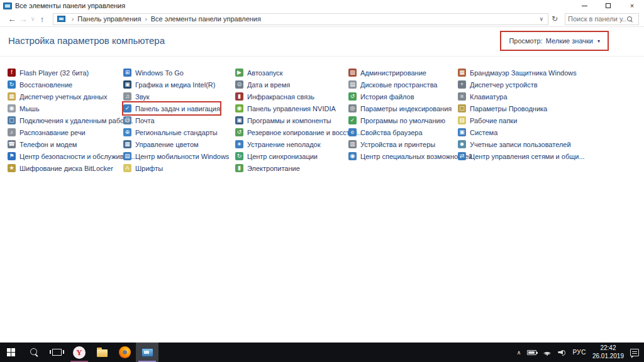 This screenshot has height=362, width=644. What do you see at coordinates (514, 145) in the screenshot?
I see `control-panel-item-user-accounts: ☻Учетные записи пользователей` at bounding box center [514, 145].